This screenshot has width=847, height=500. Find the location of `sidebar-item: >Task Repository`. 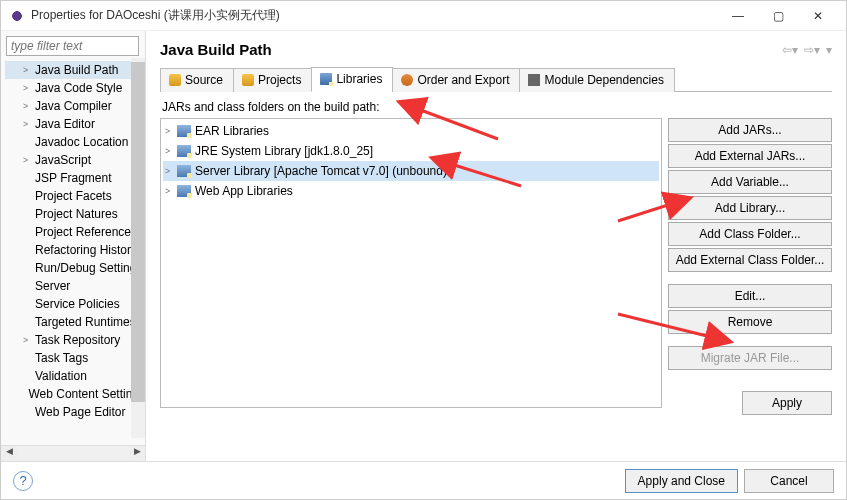

sidebar-item: >Task Repository is located at coordinates (75, 340).